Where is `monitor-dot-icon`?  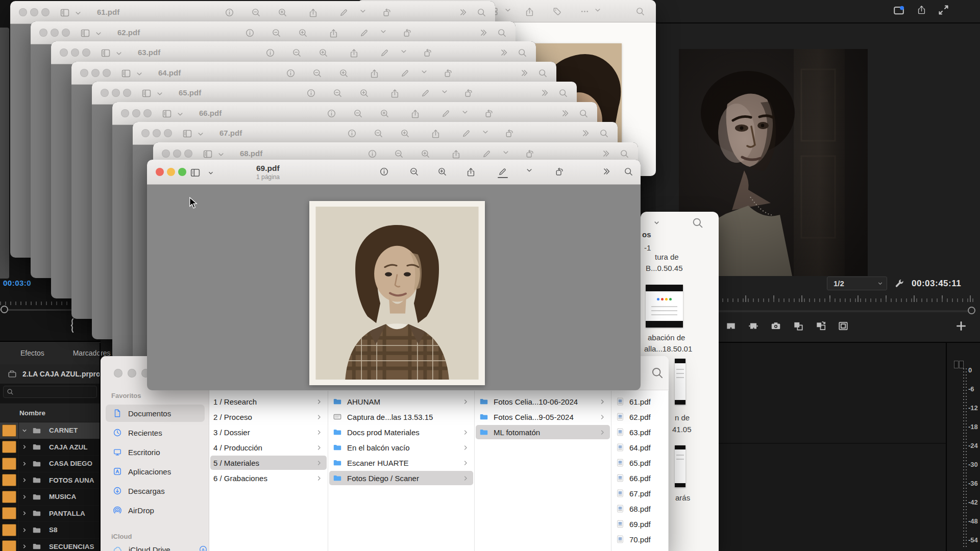 monitor-dot-icon is located at coordinates (899, 10).